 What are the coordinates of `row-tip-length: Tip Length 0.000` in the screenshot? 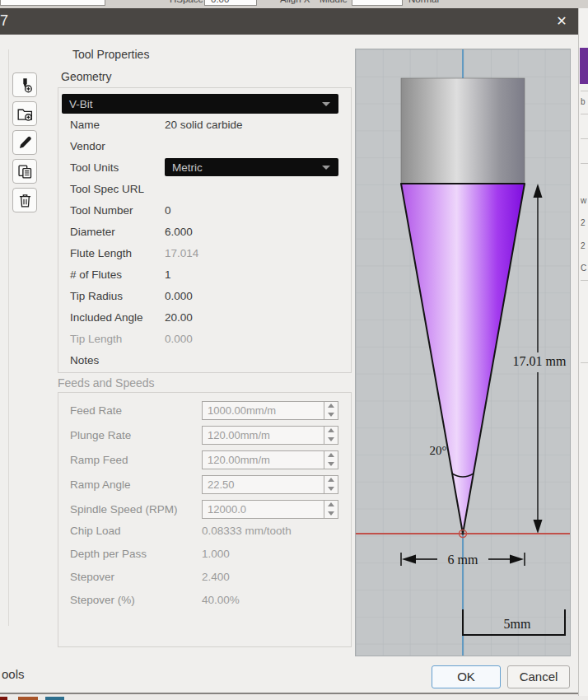 It's located at (204, 338).